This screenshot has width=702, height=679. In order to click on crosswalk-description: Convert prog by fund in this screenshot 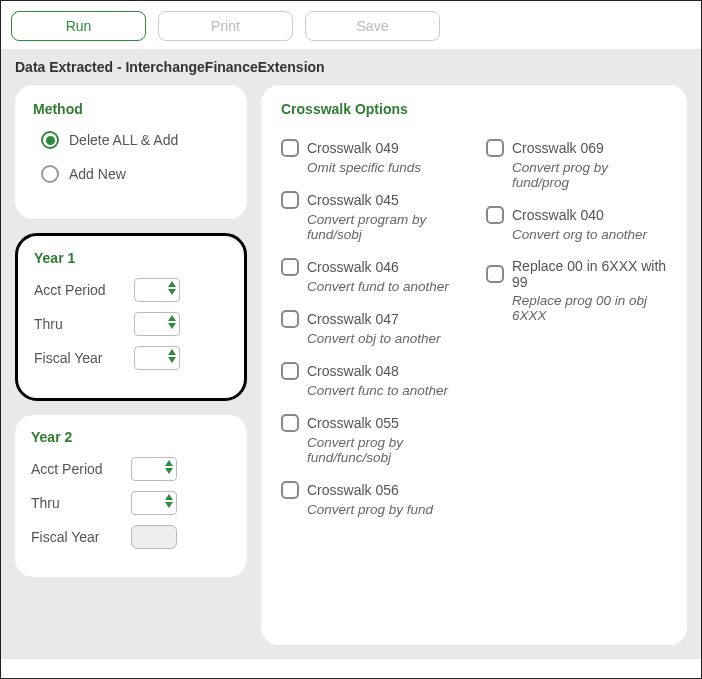, I will do `click(384, 510)`.